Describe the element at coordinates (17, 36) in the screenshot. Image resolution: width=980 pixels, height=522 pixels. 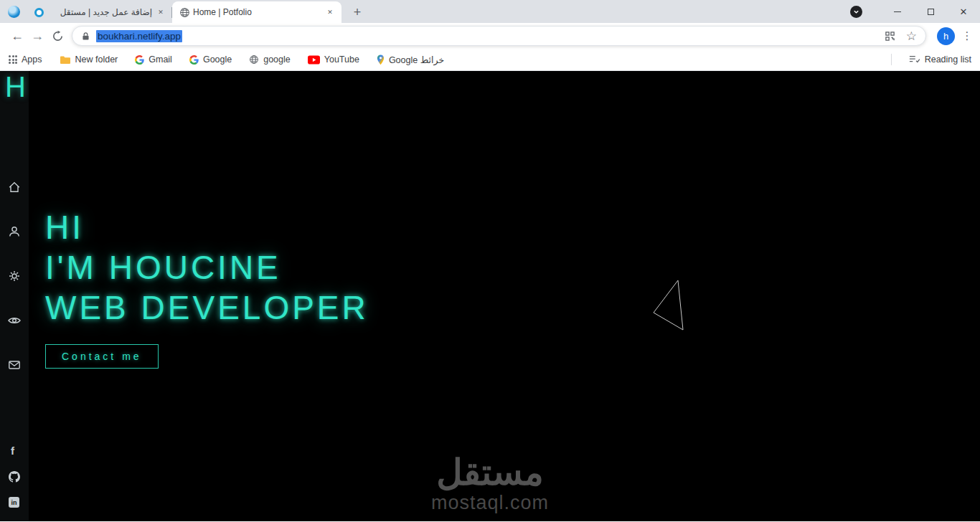
I see `back-icon: ←` at that location.